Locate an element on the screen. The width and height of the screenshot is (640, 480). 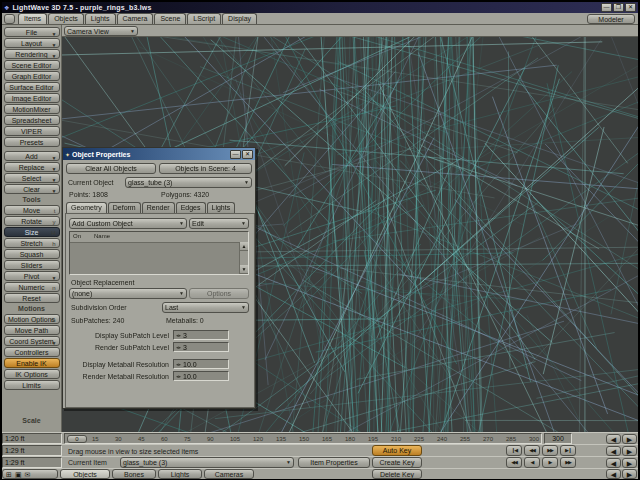
sidebar-item-move-path: Move Path is located at coordinates (32, 330).